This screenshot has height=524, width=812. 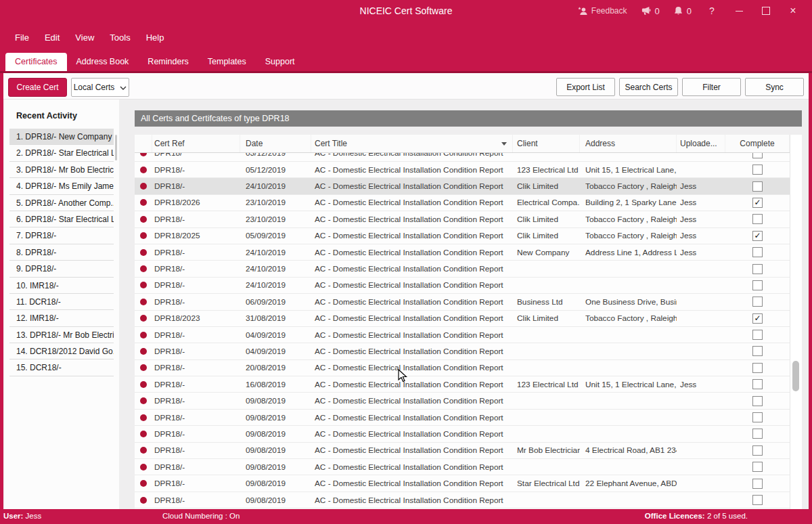 I want to click on column-header-cert-title: Cert Title, so click(x=412, y=144).